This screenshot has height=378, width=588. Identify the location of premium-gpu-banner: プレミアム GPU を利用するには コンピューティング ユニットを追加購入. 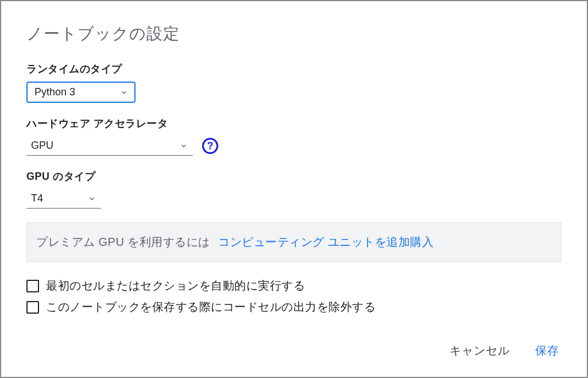
(294, 242).